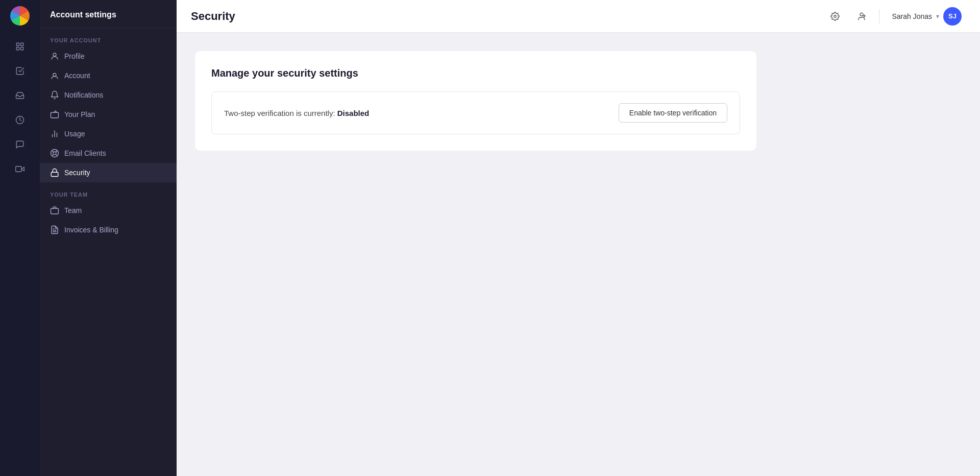  I want to click on checklist-icon, so click(20, 71).